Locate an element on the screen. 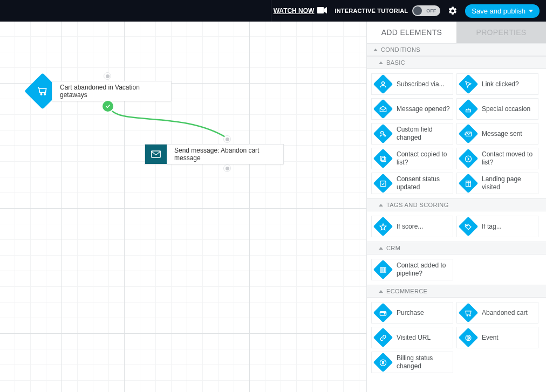 Image resolution: width=546 pixels, height=392 pixels. wallet-icon is located at coordinates (383, 313).